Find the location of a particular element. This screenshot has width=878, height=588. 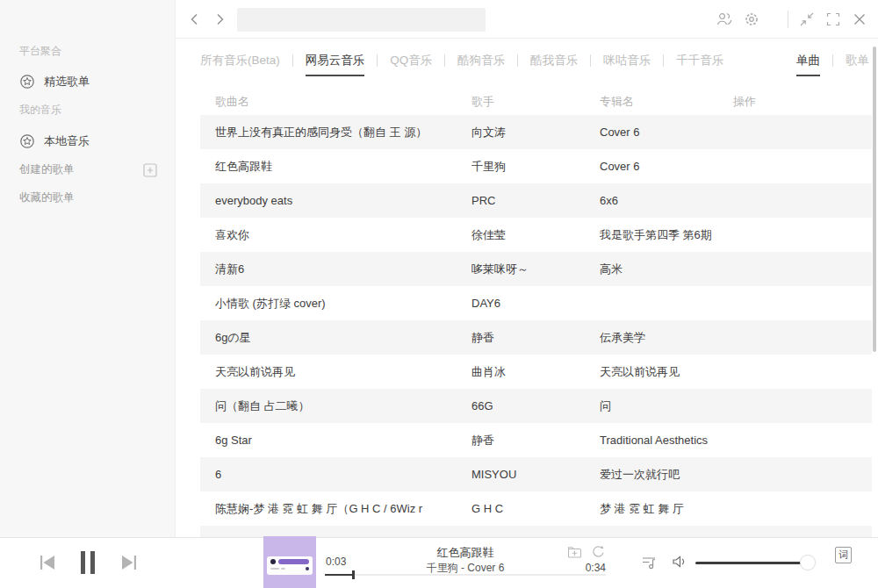

table-row: 喜欢你 徐佳莹 我是歌手第四季 第6期 is located at coordinates (536, 235).